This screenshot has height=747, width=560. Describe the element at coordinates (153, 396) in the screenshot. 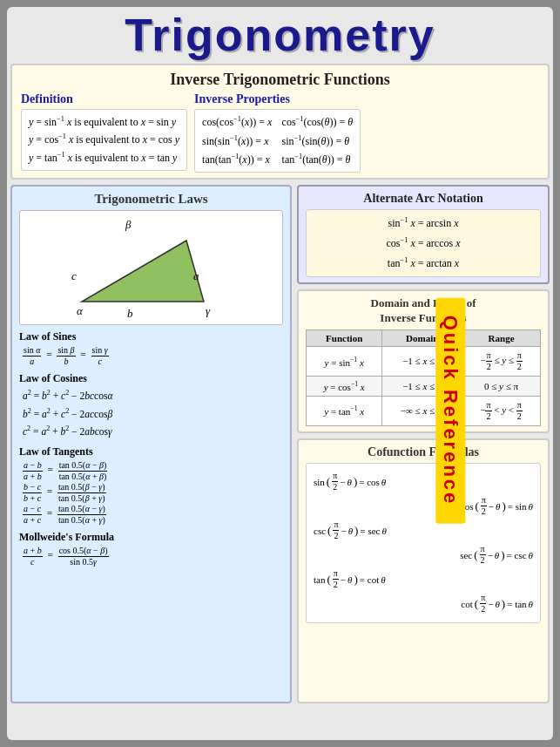

I see `cosines-1: a2 = b2 + c2 − 2bccosα` at that location.